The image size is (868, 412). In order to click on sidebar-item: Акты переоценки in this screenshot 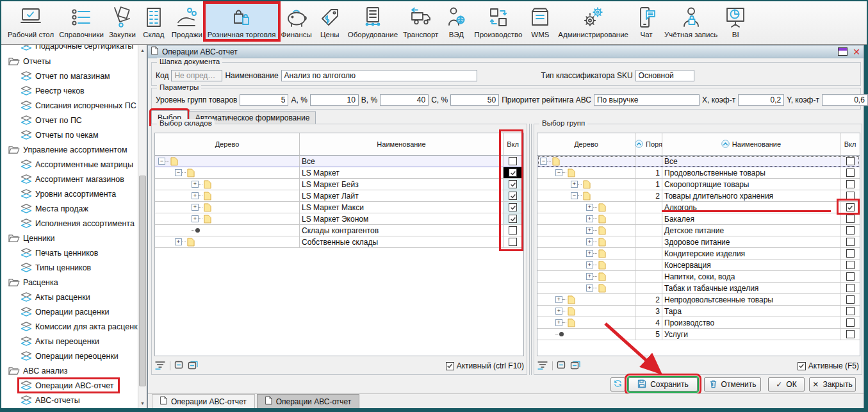, I will do `click(70, 341)`.